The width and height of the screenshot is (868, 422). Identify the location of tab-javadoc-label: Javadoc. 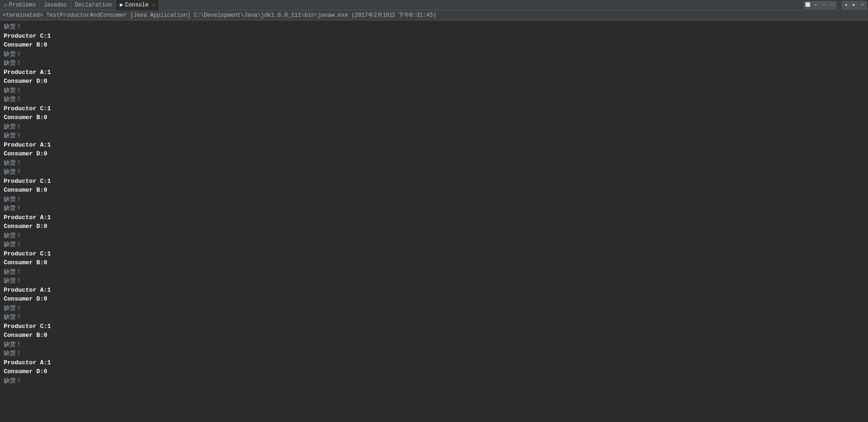
(55, 5).